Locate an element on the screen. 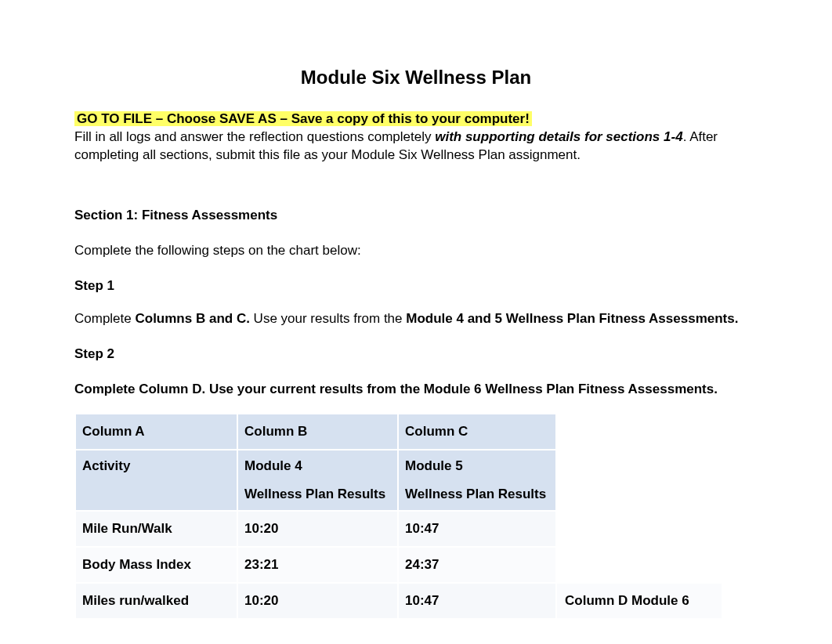 This screenshot has width=832, height=644. step1-pre: Complete is located at coordinates (103, 318).